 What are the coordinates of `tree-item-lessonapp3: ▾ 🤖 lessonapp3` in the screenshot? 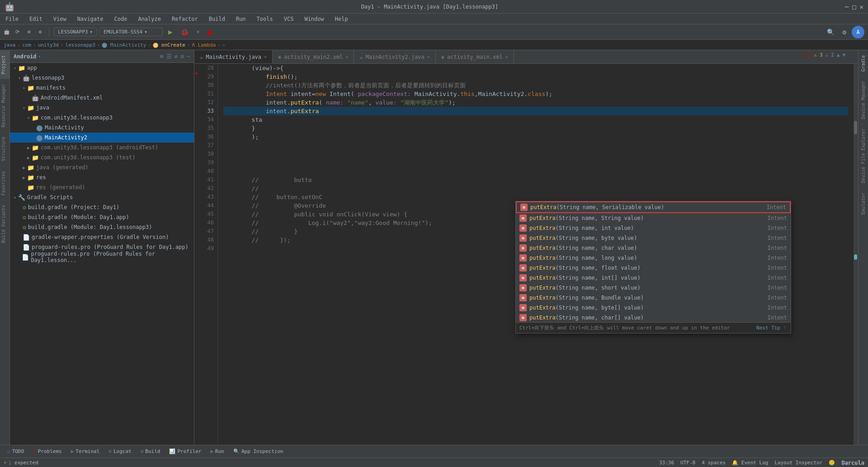 It's located at (102, 78).